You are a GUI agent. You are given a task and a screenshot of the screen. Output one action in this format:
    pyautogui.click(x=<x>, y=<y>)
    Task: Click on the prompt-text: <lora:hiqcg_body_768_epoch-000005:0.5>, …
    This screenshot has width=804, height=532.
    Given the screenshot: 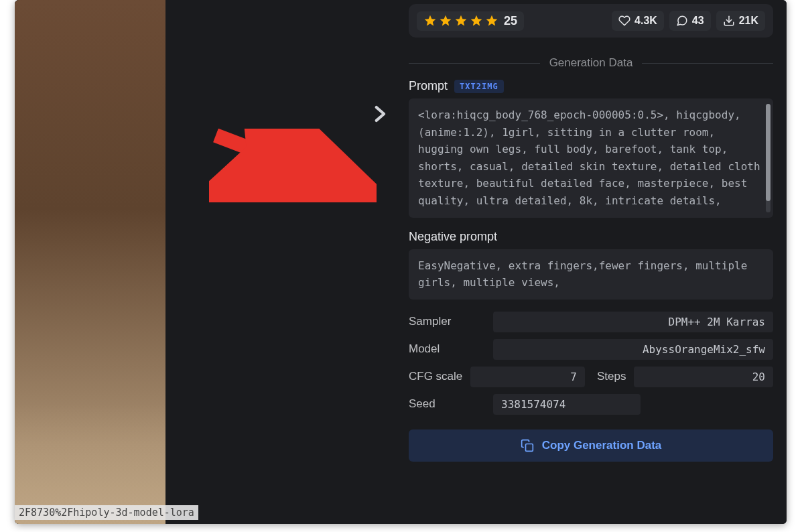 What is the action you would take?
    pyautogui.click(x=591, y=158)
    